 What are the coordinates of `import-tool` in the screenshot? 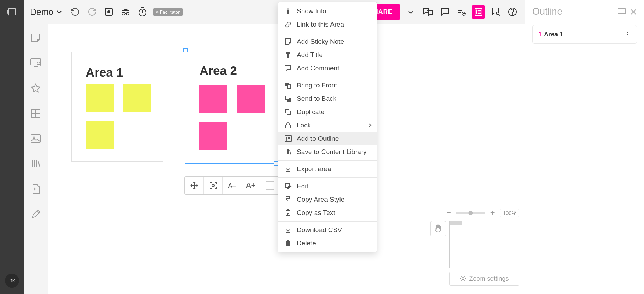 It's located at (36, 189).